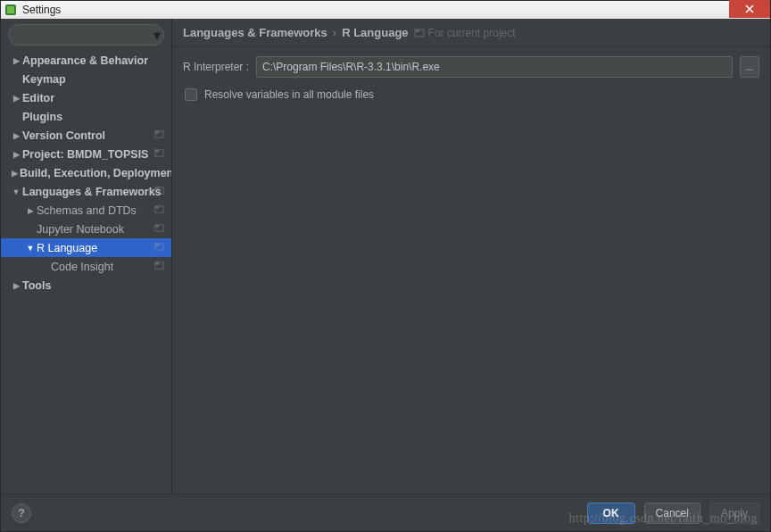  Describe the element at coordinates (471, 95) in the screenshot. I see `resolve-vars-row: Resolve variables in all module files` at that location.